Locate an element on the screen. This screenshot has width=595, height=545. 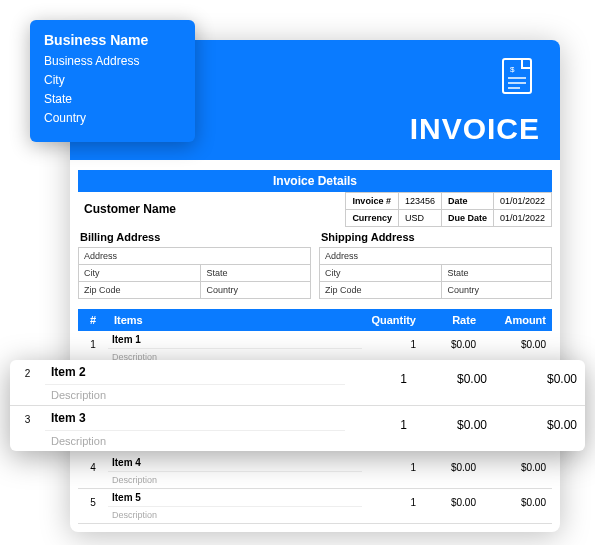
due-label: Due Date is located at coordinates (467, 218).